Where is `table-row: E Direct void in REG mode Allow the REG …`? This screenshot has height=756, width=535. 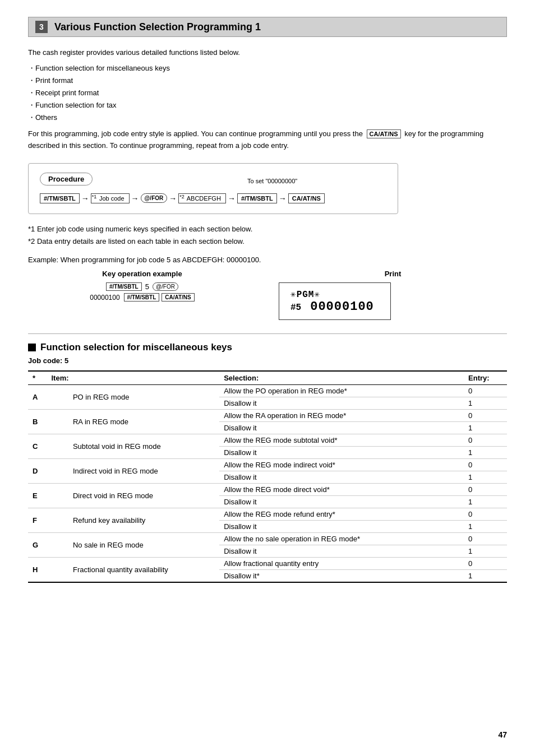
table-row: E Direct void in REG mode Allow the REG … is located at coordinates (268, 490).